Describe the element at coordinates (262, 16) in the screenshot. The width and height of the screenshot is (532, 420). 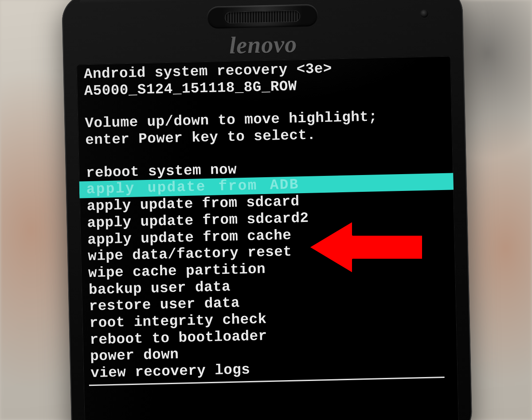
I see `earpiece-speaker` at that location.